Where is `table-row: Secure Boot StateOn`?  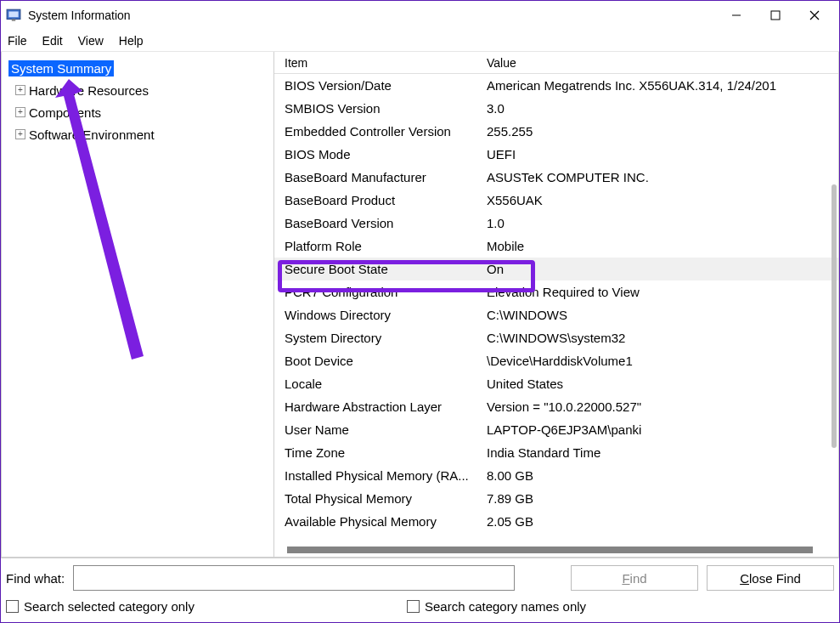
table-row: Secure Boot StateOn is located at coordinates (556, 269).